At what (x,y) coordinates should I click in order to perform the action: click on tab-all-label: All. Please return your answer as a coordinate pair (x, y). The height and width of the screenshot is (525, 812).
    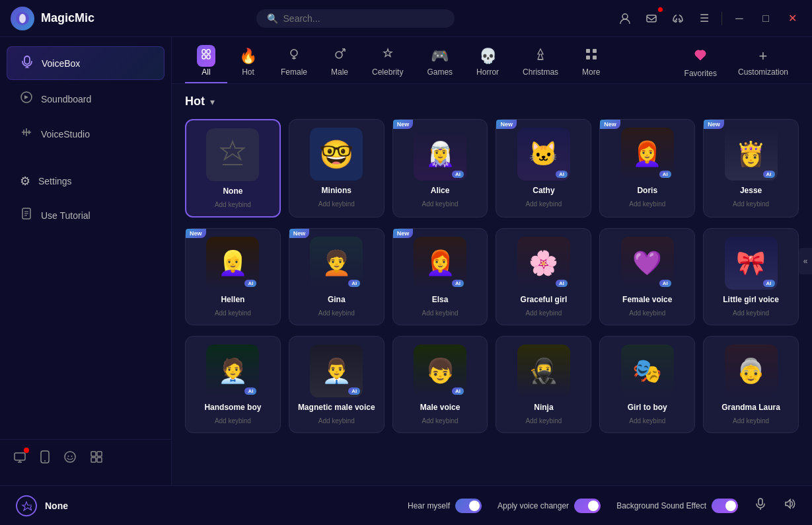
    Looking at the image, I should click on (206, 72).